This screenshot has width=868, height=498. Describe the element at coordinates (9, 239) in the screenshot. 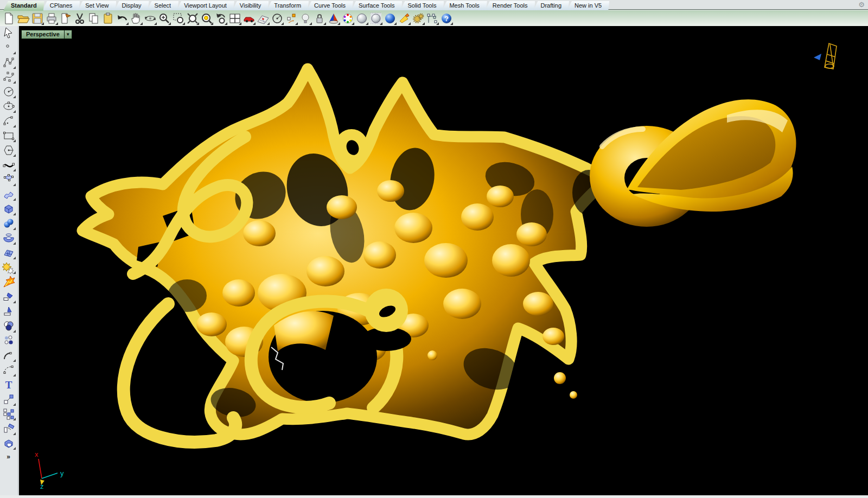

I see `torus-tool-button` at that location.